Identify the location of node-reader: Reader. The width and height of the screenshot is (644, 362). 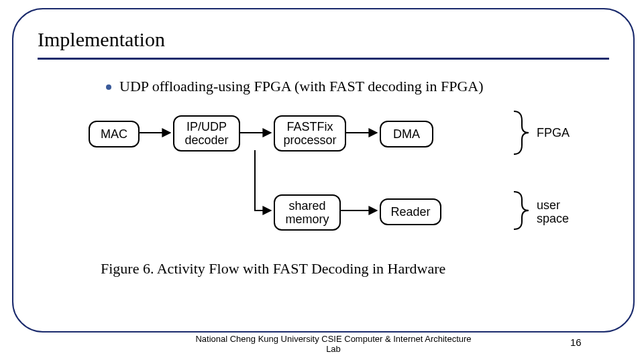
(411, 212).